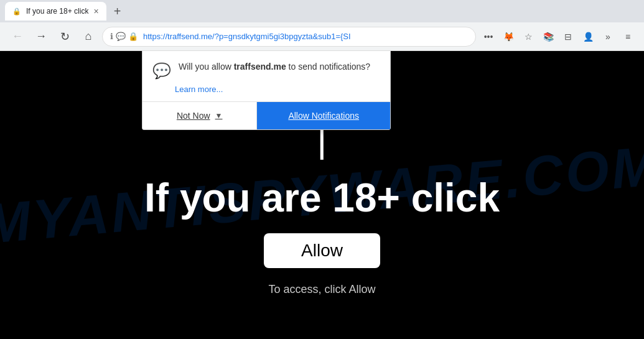  Describe the element at coordinates (508, 37) in the screenshot. I see `pocket-button: 🦊` at that location.